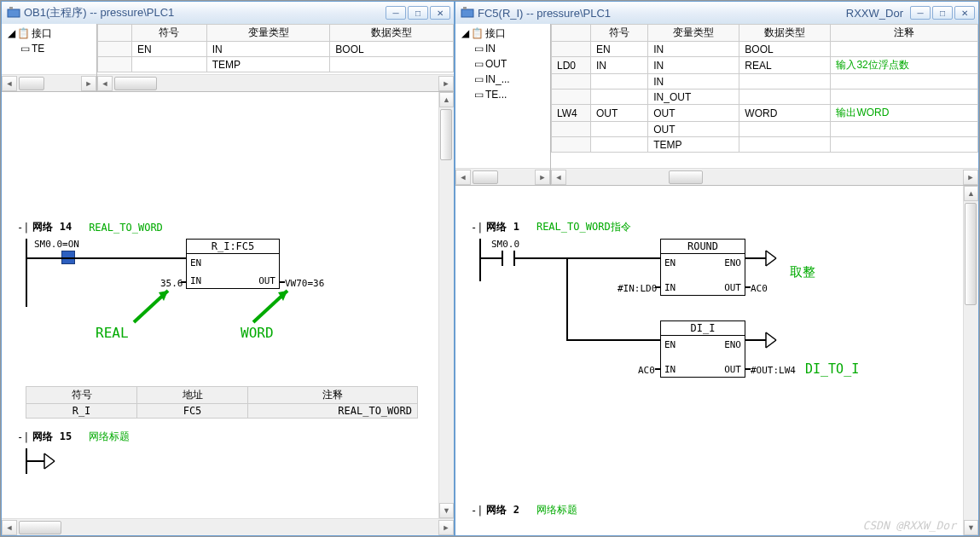 The width and height of the screenshot is (980, 537). What do you see at coordinates (759, 288) in the screenshot?
I see `output-value: AC0` at bounding box center [759, 288].